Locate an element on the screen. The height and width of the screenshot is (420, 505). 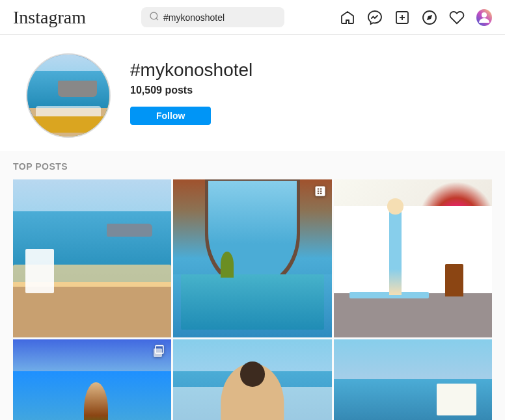
profile-info: #mykonoshotel 10,509 posts Follow is located at coordinates (191, 89).